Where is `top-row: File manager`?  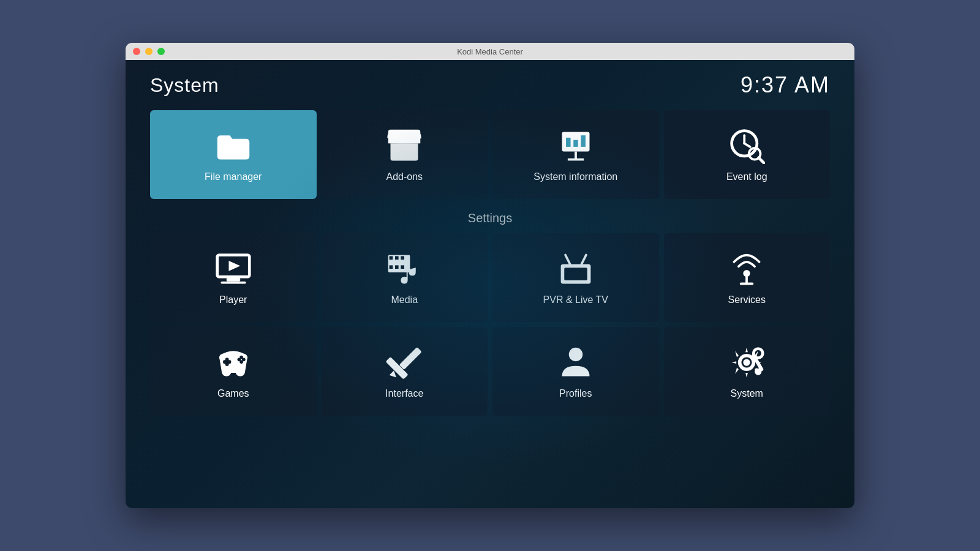 top-row: File manager is located at coordinates (490, 154).